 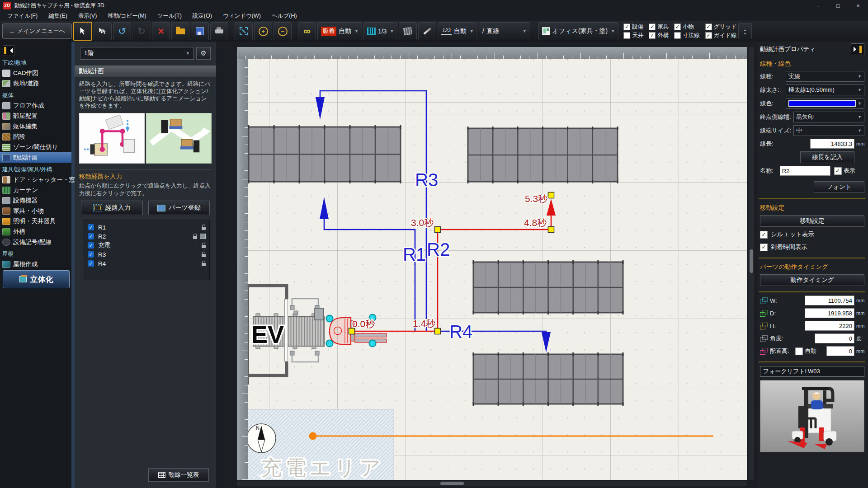 I want to click on nav-item-roof: 屋根作成, so click(x=36, y=264).